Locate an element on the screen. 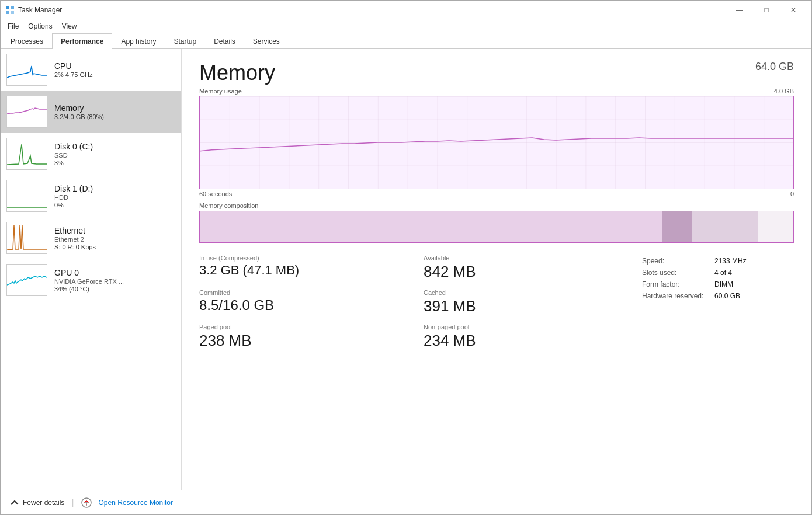  tab-details: Details is located at coordinates (224, 41).